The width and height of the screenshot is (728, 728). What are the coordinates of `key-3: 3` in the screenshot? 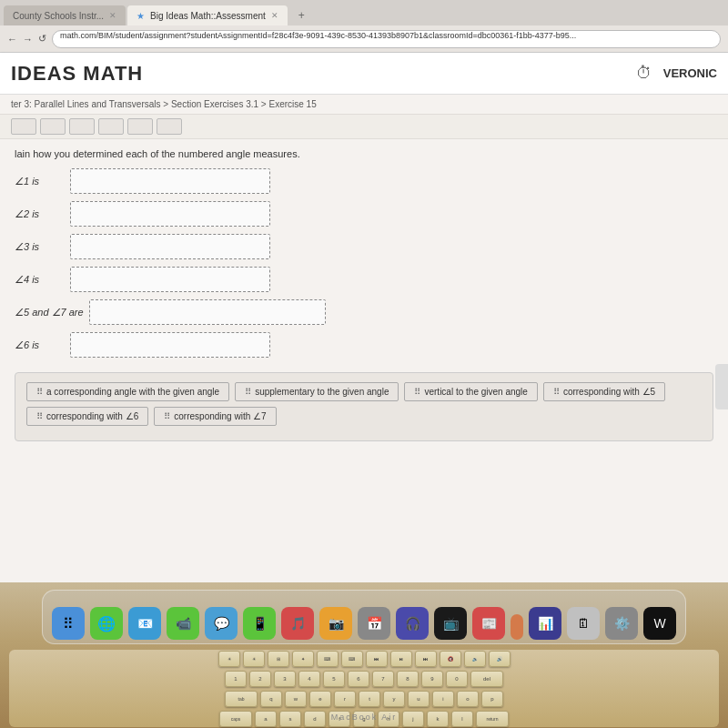 It's located at (285, 679).